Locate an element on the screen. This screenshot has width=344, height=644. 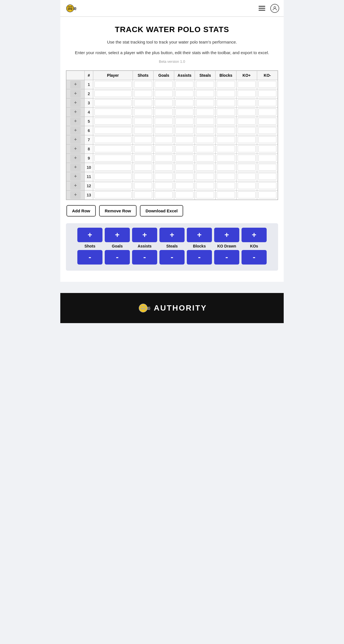
goals-plus-button: + is located at coordinates (117, 235).